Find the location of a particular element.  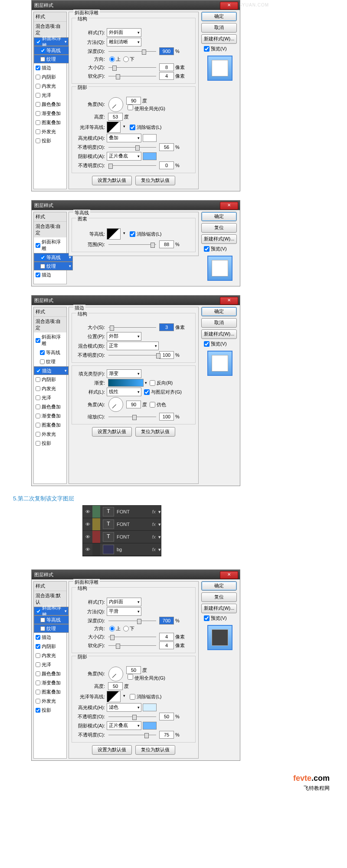

highlight-mode-select: 滤色 is located at coordinates (124, 707).